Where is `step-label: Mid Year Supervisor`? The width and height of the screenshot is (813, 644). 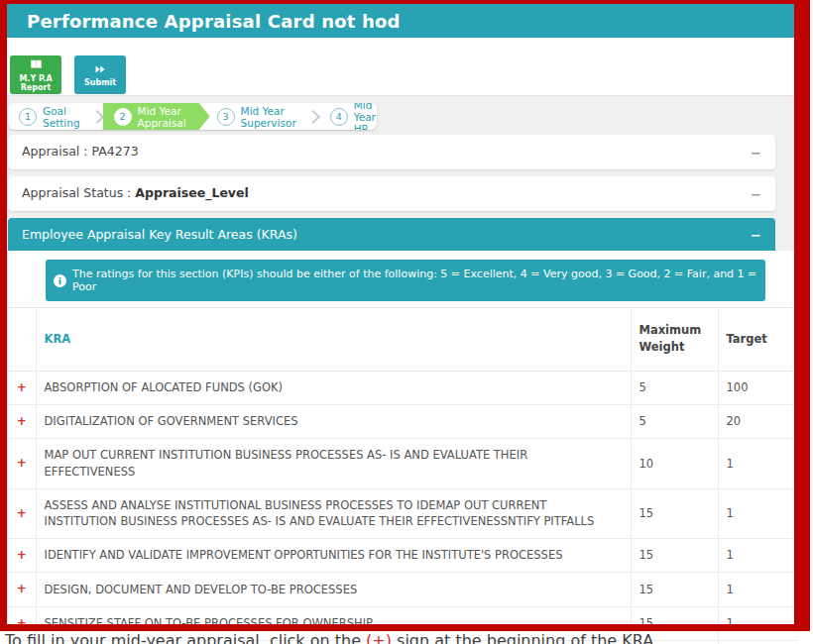 step-label: Mid Year Supervisor is located at coordinates (269, 117).